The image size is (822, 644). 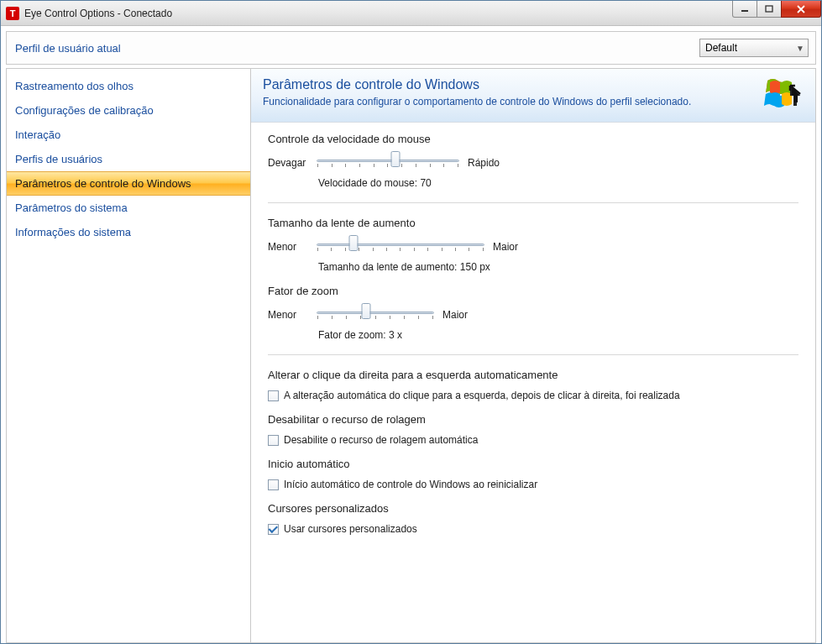 What do you see at coordinates (128, 86) in the screenshot?
I see `sidebar-item-eye-tracking: Rastreamento dos olhos` at bounding box center [128, 86].